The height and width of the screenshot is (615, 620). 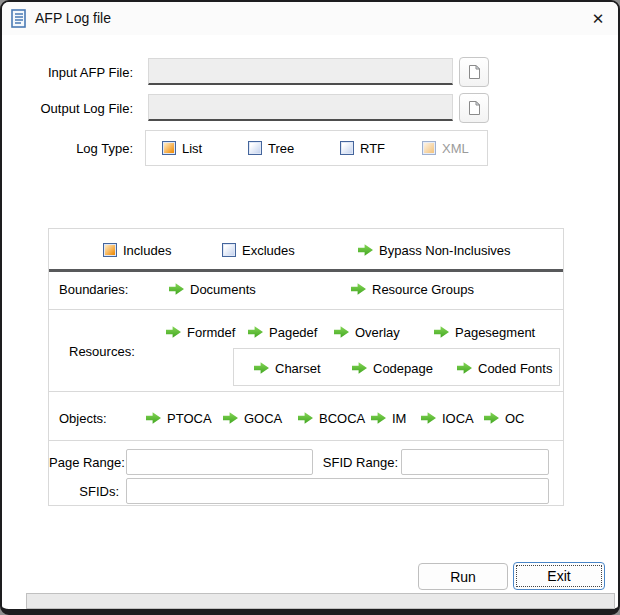 I want to click on toggle-coded-fonts: Coded Fonts, so click(x=504, y=368).